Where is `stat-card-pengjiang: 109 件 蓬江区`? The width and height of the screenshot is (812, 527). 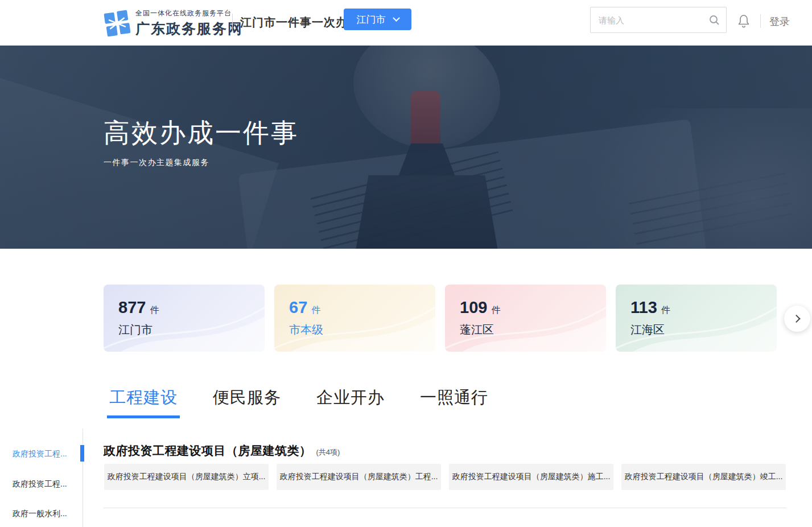 stat-card-pengjiang: 109 件 蓬江区 is located at coordinates (526, 318).